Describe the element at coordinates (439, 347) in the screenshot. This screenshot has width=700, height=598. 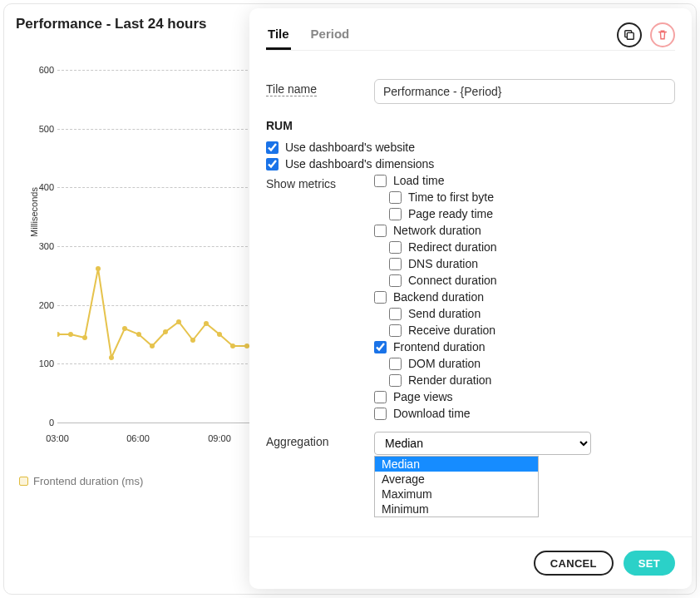
I see `metric-frontend-duration-label: Frontend duration` at that location.